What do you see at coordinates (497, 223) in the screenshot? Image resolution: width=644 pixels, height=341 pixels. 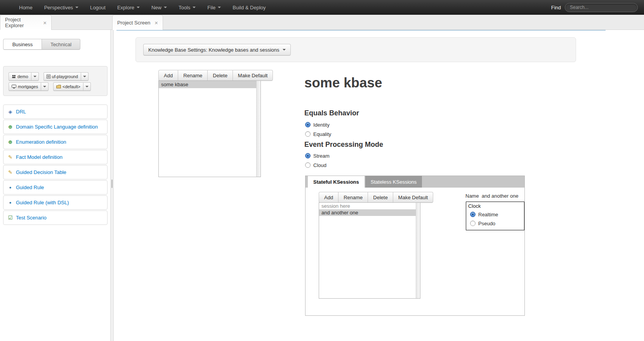 I see `radio-pseudo: Pseudo` at bounding box center [497, 223].